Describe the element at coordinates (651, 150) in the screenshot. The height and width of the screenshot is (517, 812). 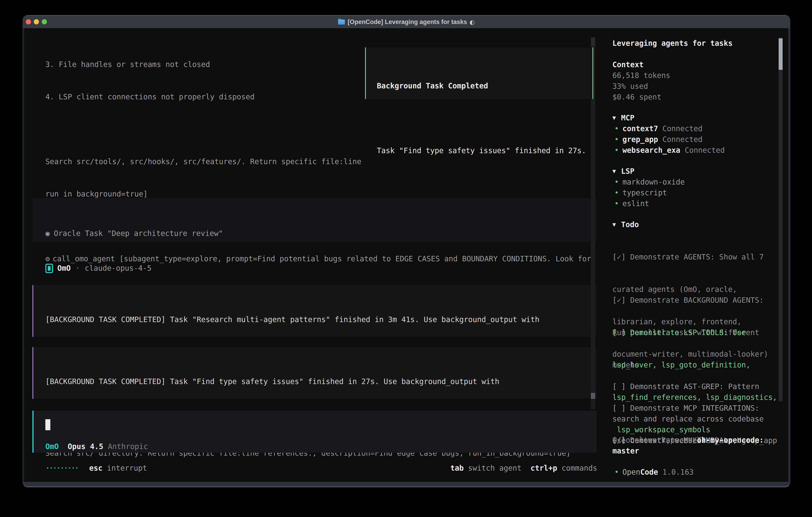
I see `mcp-name: websearch_exa` at that location.